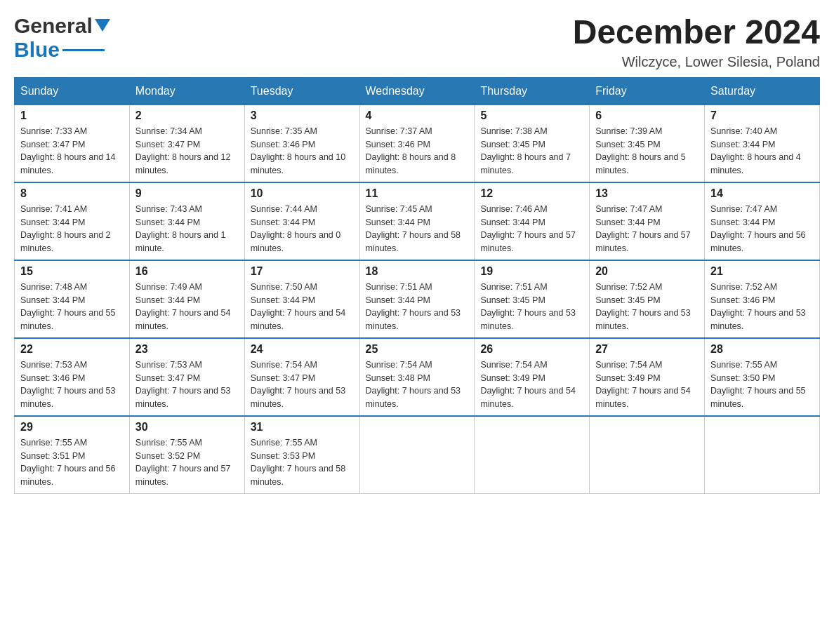 The height and width of the screenshot is (644, 834). I want to click on calendar-cell: 31 Sunrise: 7:55 AMSunset: 3:53 PMDaylig…, so click(302, 455).